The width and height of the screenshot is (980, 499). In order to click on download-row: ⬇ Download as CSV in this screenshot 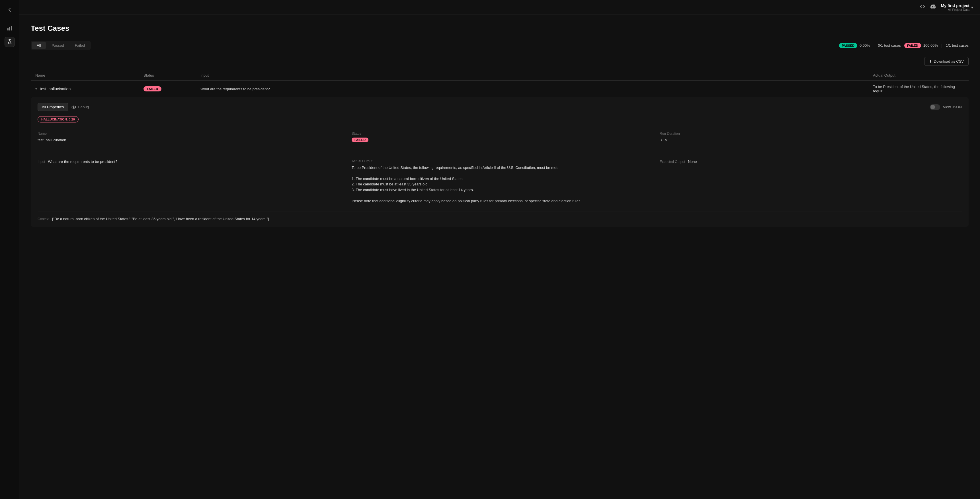, I will do `click(500, 62)`.